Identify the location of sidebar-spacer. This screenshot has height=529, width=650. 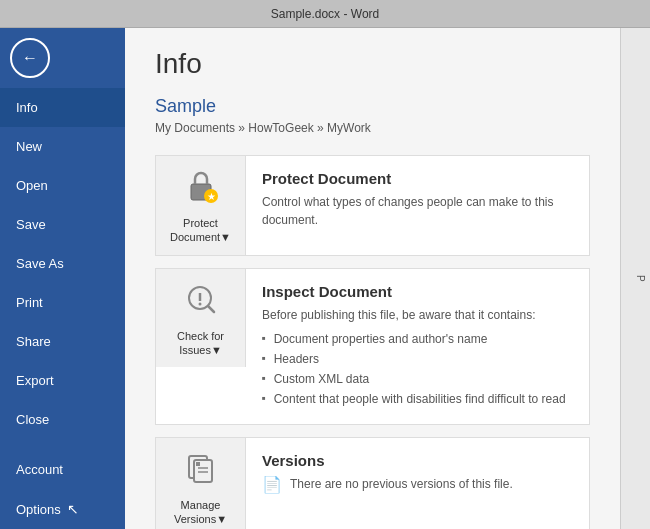
(62, 444).